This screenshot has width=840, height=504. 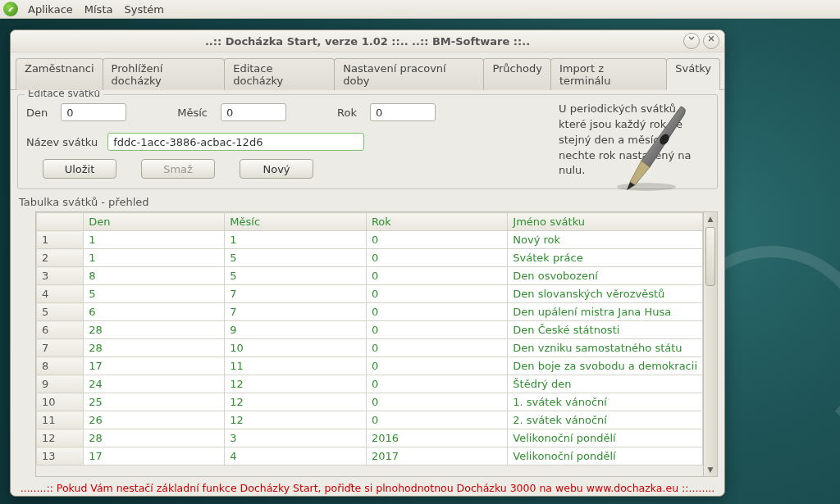 I want to click on delete-button: Smaž, so click(x=178, y=169).